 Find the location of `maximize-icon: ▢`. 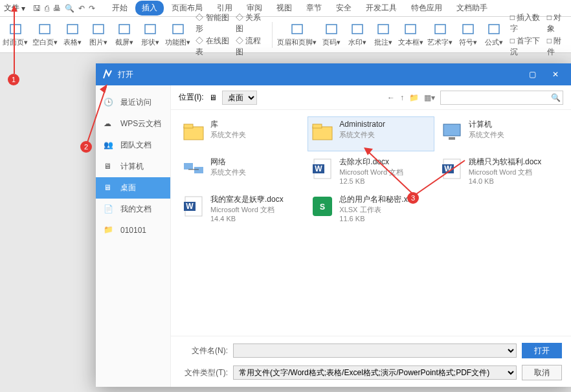

maximize-icon: ▢ is located at coordinates (532, 74).